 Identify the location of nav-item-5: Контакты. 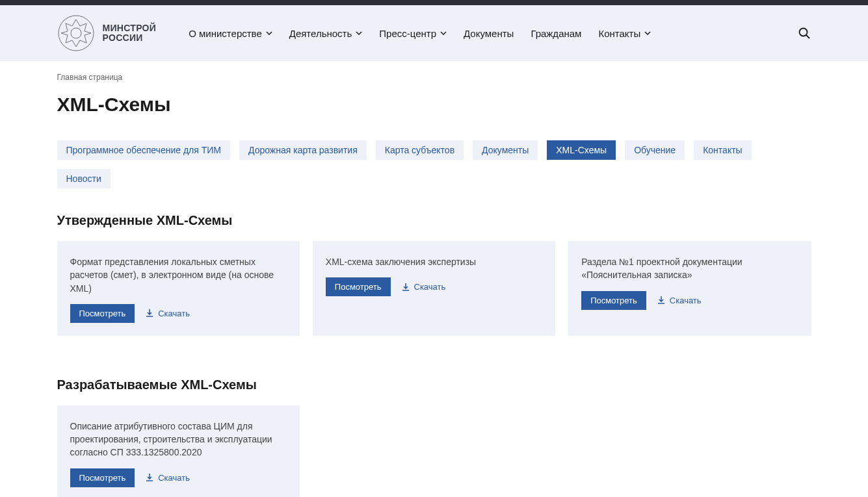
(624, 34).